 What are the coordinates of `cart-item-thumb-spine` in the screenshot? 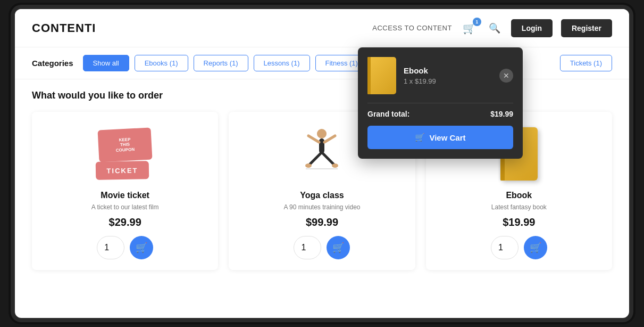 It's located at (369, 76).